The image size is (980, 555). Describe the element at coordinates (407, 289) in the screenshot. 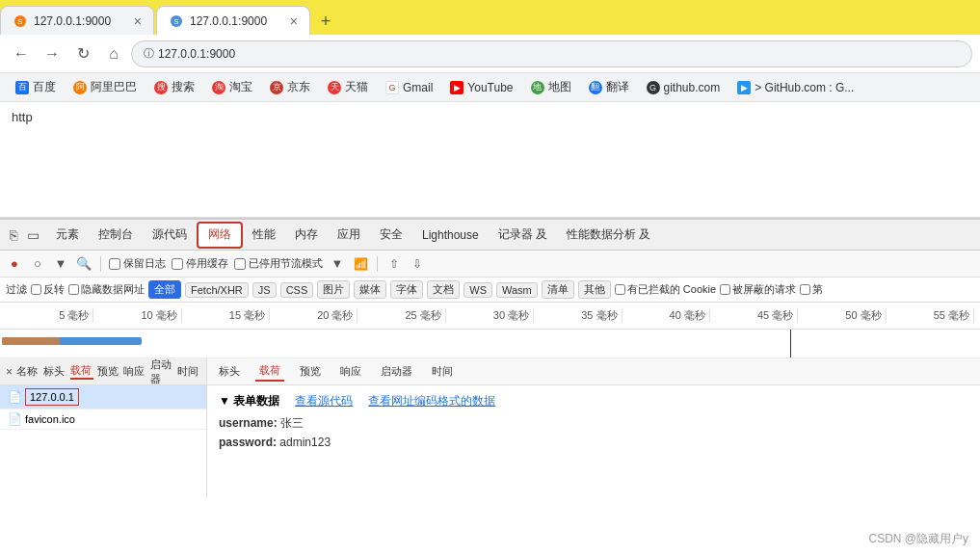

I see `filter-font-btn: 字体` at that location.